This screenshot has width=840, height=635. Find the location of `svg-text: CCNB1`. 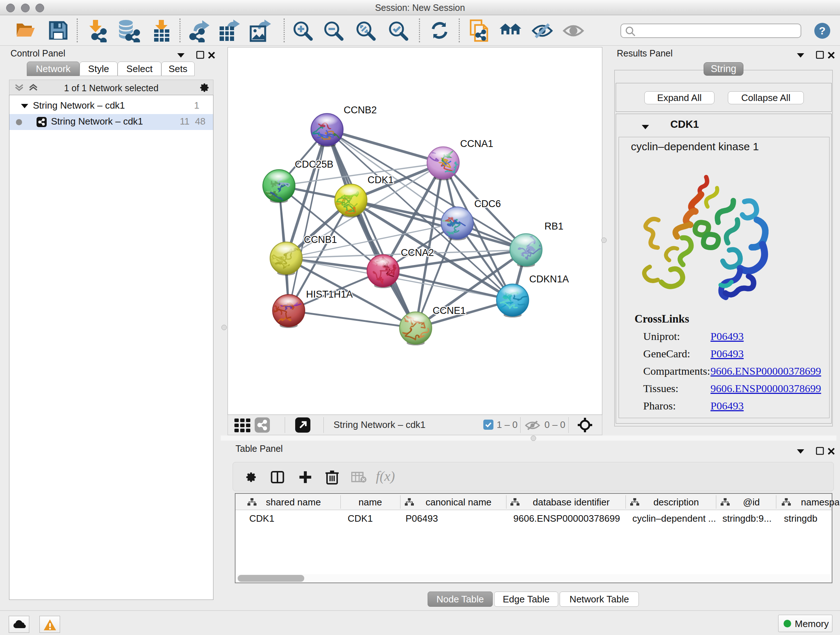

svg-text: CCNB1 is located at coordinates (321, 239).